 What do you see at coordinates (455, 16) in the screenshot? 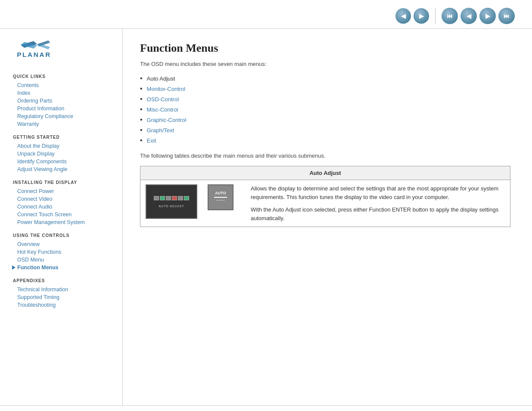
I see `nav-buttons: ◀ ▶ ⏮ ◀ ▶ ⏭` at bounding box center [455, 16].